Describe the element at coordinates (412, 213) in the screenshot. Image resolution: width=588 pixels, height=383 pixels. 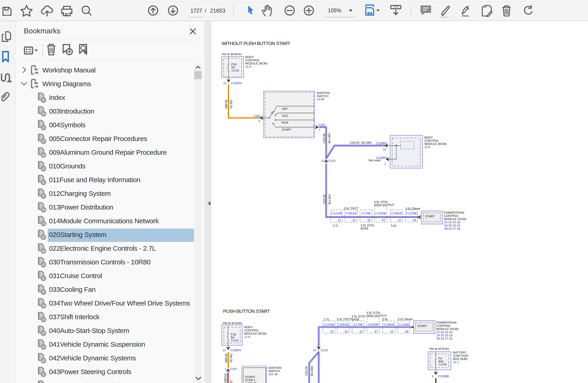
I see `svg-text: C1233B` at that location.